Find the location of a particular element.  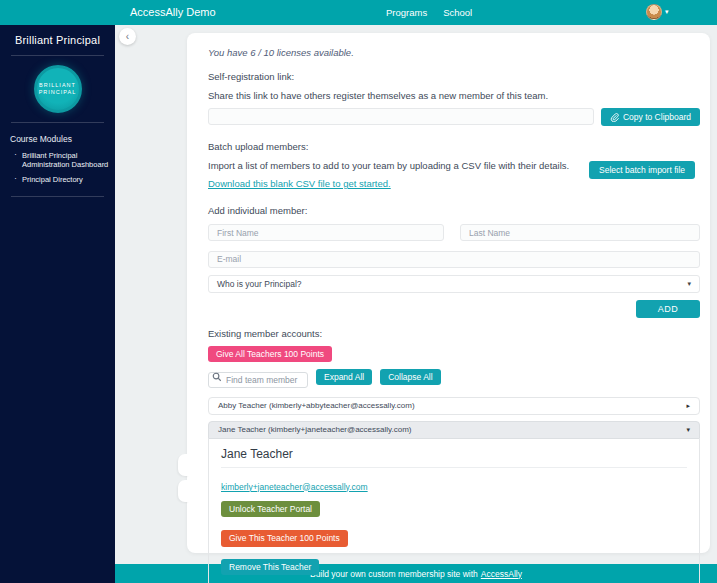

registration-link-input is located at coordinates (401, 116).